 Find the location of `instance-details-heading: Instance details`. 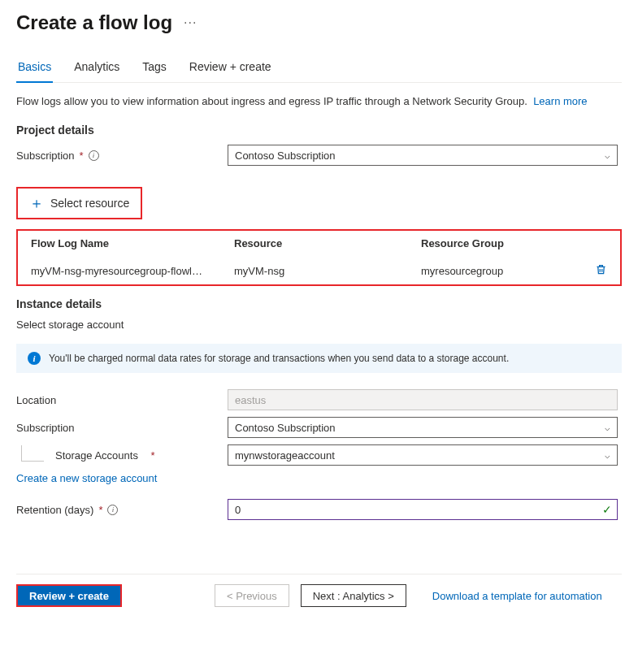

instance-details-heading: Instance details is located at coordinates (319, 304).